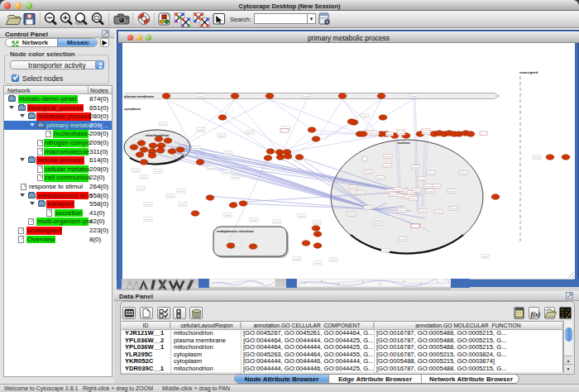 The height and width of the screenshot is (392, 579). What do you see at coordinates (132, 109) in the screenshot?
I see `svg-text: cytoplasm` at bounding box center [132, 109].